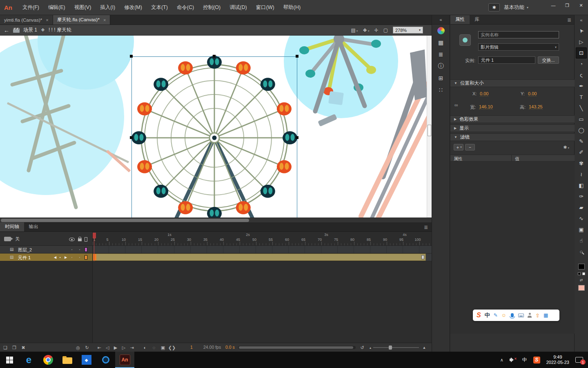 The height and width of the screenshot is (368, 588). I want to click on tab-properties: 属性, so click(460, 20).